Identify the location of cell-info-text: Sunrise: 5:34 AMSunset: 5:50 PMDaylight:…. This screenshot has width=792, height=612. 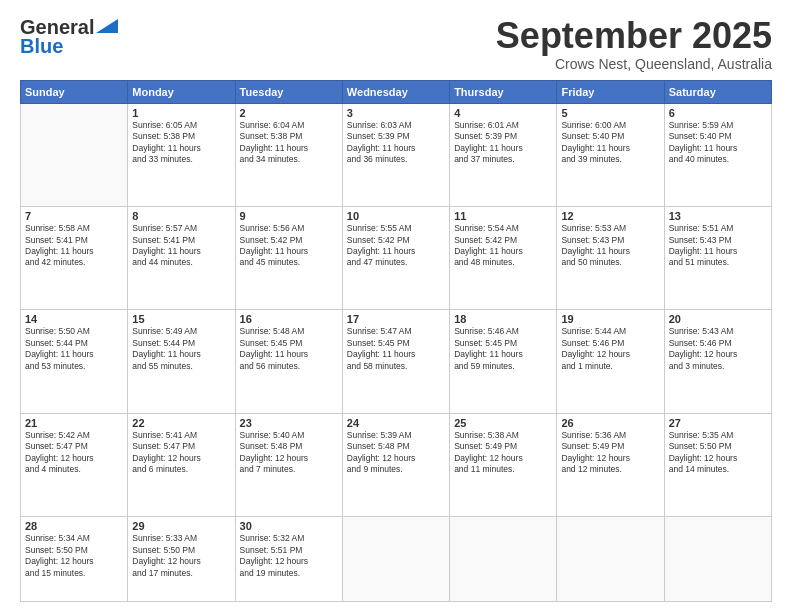
(74, 556).